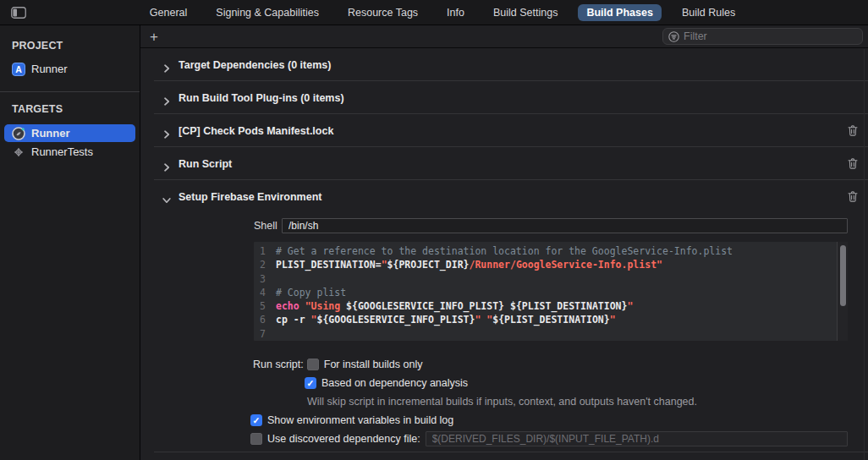 The image size is (868, 460). What do you see at coordinates (545, 306) in the screenshot?
I see `code-line: 5echo "Using ${GOOGLESERVICE_INFO_PLIST}…` at bounding box center [545, 306].